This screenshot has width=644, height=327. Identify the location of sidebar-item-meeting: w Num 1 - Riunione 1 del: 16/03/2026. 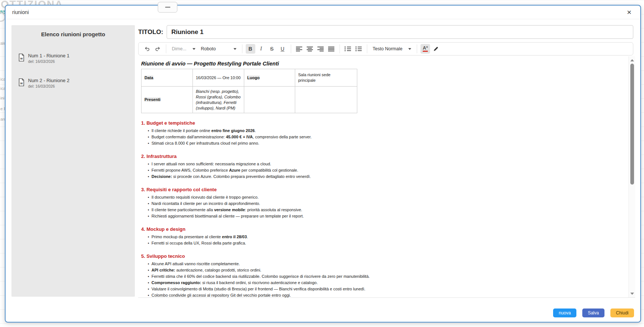
(73, 58).